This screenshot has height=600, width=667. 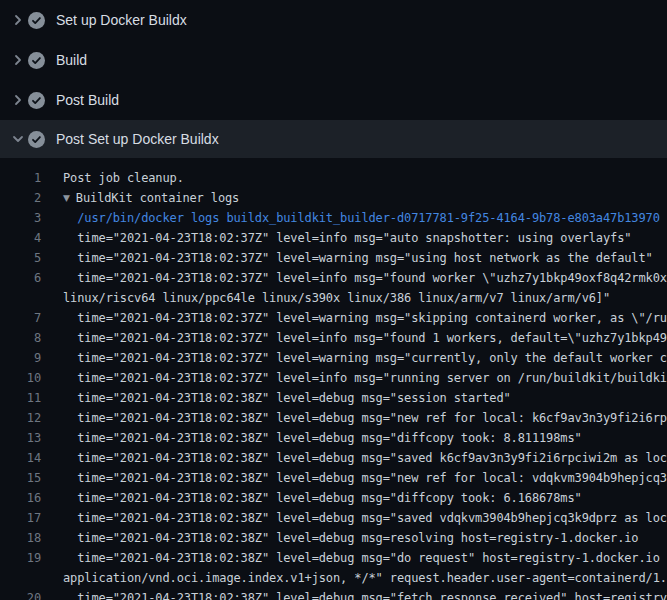 I want to click on log-line-number: 2, so click(x=20, y=198).